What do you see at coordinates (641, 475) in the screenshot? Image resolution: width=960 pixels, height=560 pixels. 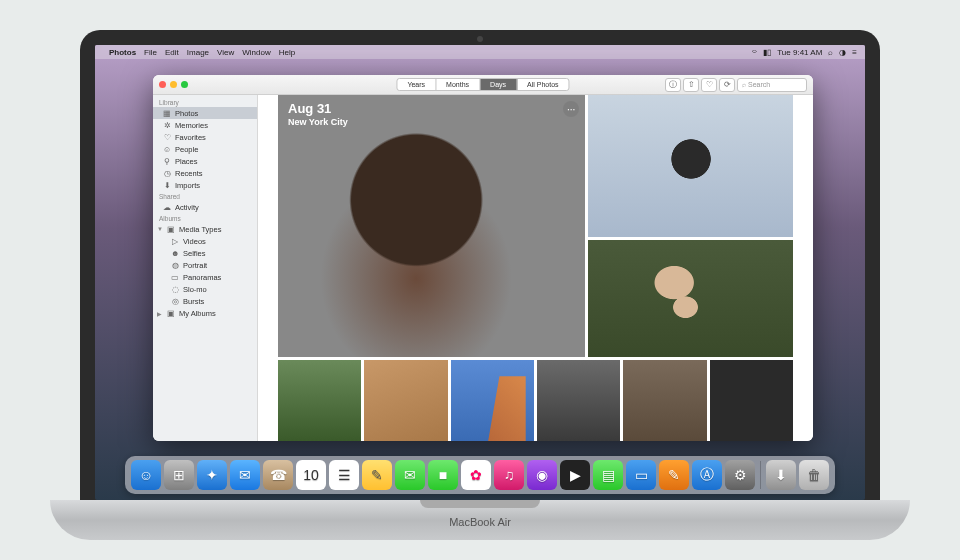 I see `dock-keynote: ▭` at bounding box center [641, 475].